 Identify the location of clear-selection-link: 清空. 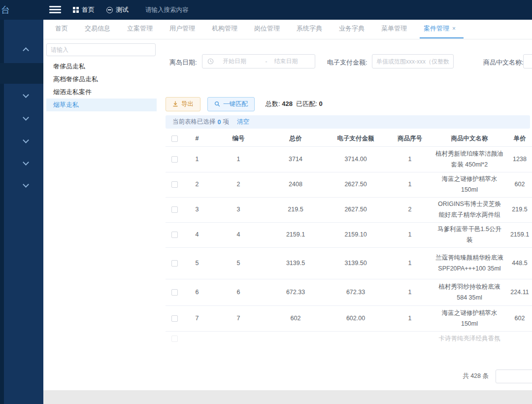
(243, 122).